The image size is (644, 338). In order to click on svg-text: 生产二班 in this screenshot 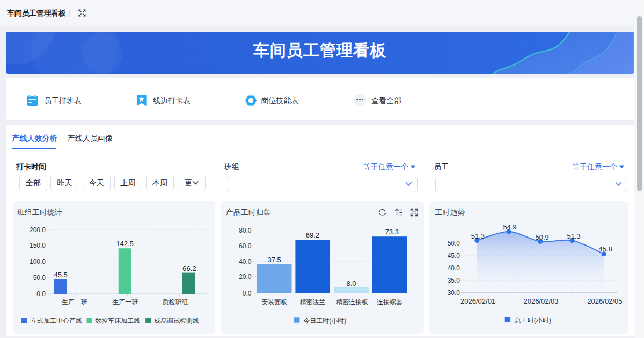, I will do `click(75, 302)`.